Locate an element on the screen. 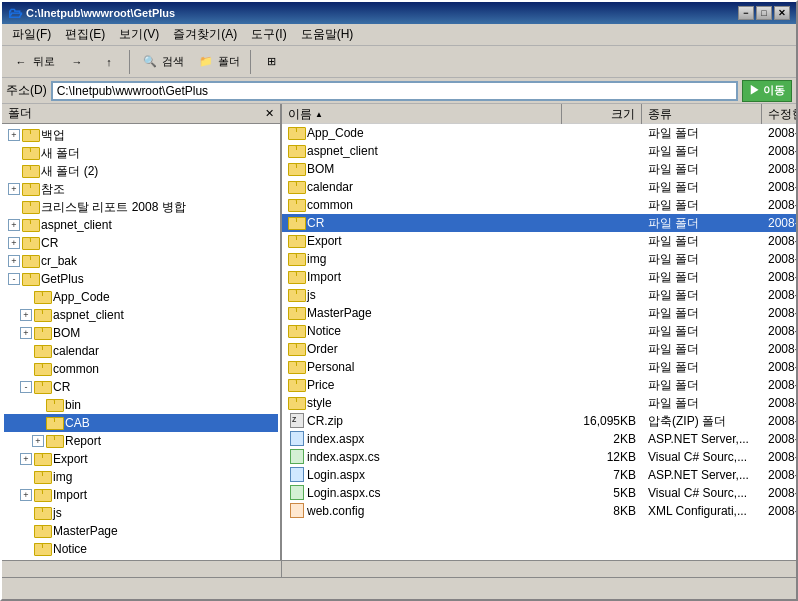 The width and height of the screenshot is (798, 601). file-row-import: Import 파일 폴더 2008-09-05 오후... is located at coordinates (539, 277).